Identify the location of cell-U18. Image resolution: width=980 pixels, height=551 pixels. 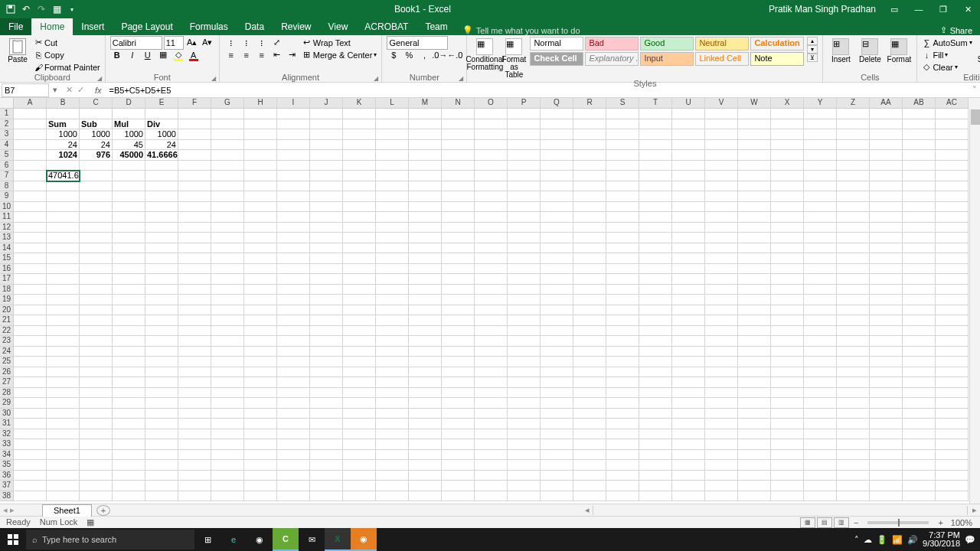
(689, 290).